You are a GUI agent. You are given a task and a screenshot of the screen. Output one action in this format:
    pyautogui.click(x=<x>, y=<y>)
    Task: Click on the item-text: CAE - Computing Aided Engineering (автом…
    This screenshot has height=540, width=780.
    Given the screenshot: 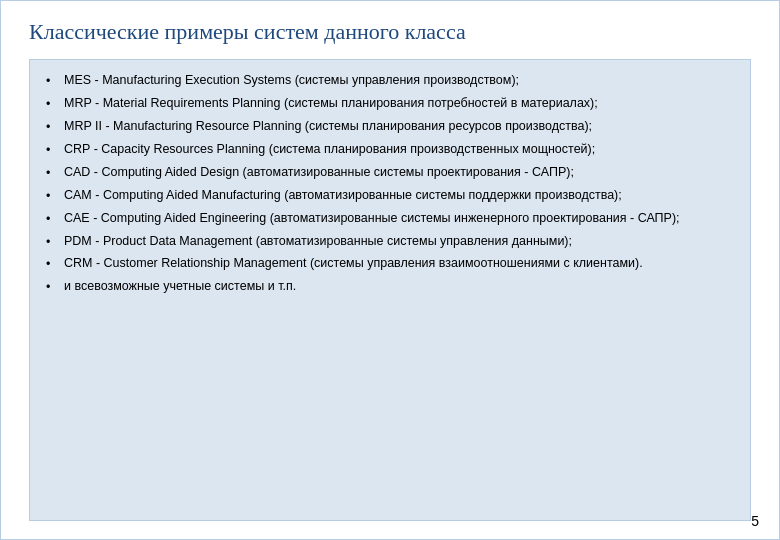 What is the action you would take?
    pyautogui.click(x=399, y=218)
    